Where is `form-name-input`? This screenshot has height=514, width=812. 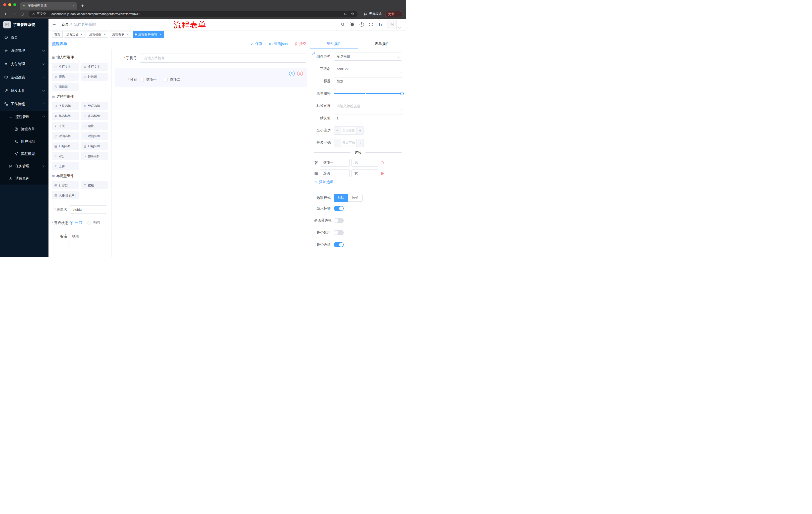
form-name-input is located at coordinates (88, 210).